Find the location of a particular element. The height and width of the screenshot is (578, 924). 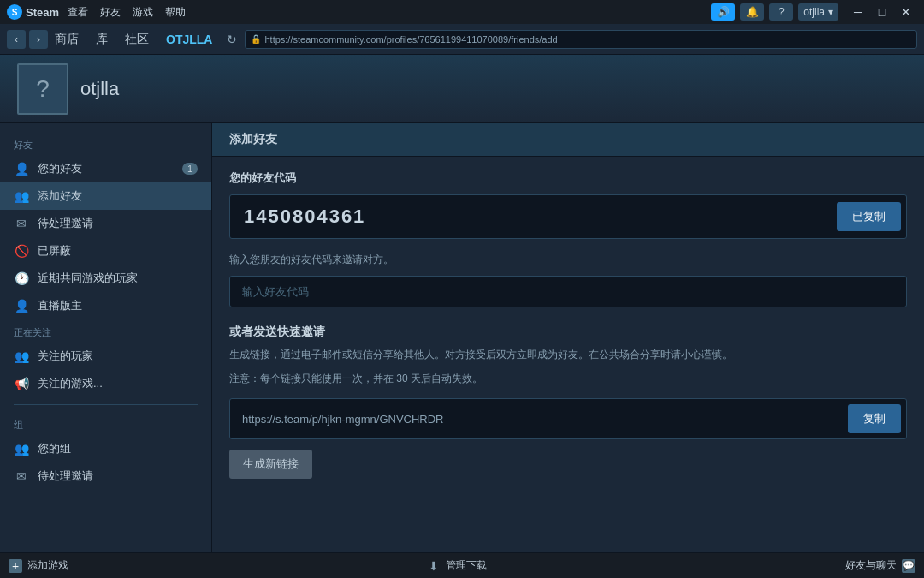

invite-code-input is located at coordinates (568, 291).